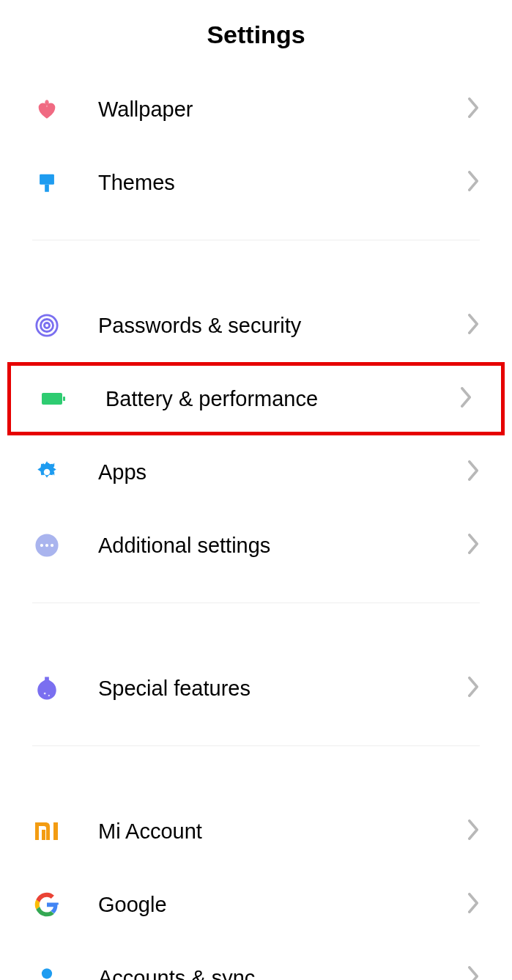  I want to click on settings-item-additional-settings: Additional settings, so click(256, 545).